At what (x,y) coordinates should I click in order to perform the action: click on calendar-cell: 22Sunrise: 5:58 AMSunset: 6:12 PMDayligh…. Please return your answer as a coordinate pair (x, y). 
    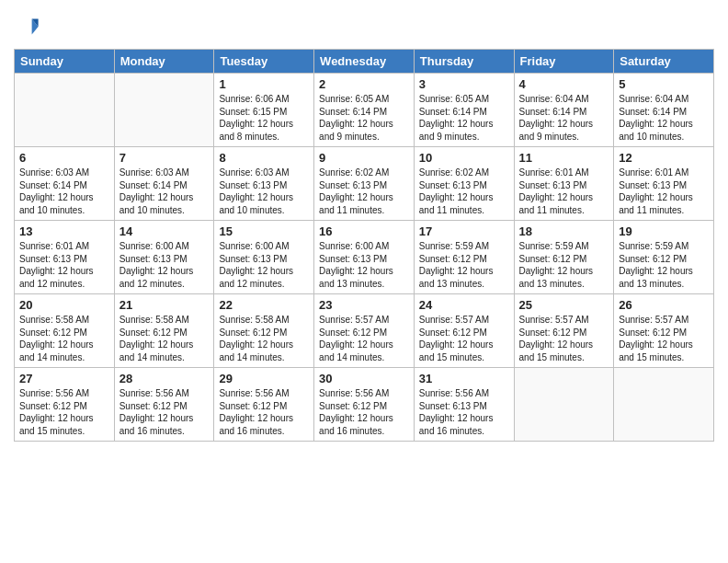
    Looking at the image, I should click on (265, 331).